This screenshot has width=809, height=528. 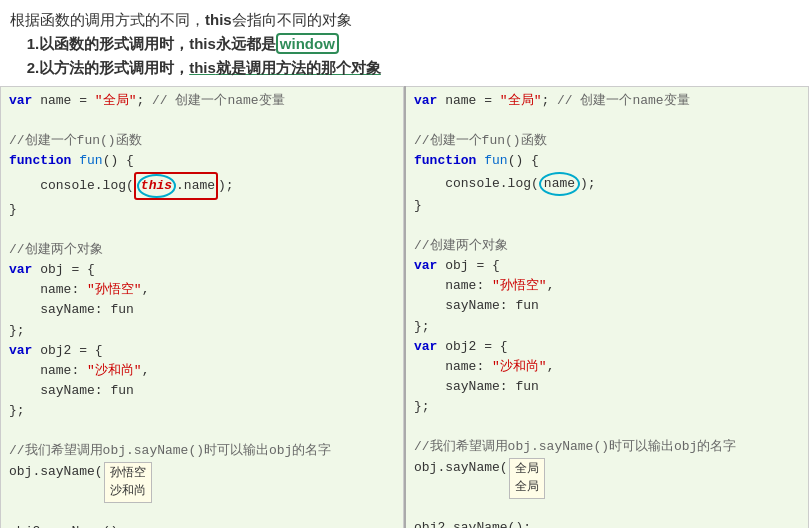 I want to click on method-desc: 就是调用方法的那个对象, so click(x=298, y=68).